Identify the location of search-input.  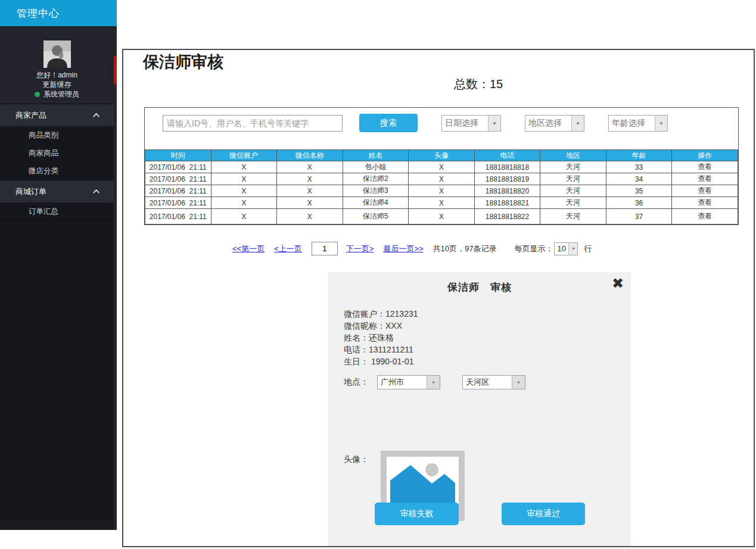
(253, 123).